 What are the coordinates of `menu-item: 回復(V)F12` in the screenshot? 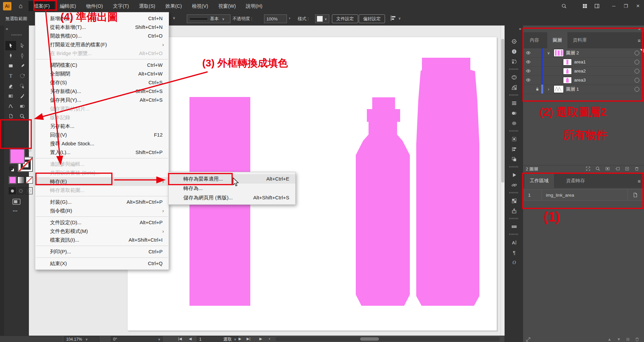 It's located at (102, 135).